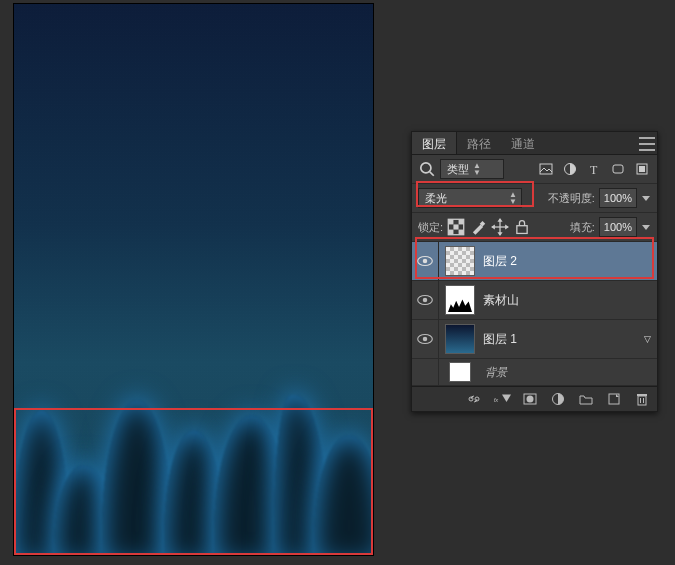 This screenshot has height=565, width=675. I want to click on fill-flyout-icon, so click(646, 227).